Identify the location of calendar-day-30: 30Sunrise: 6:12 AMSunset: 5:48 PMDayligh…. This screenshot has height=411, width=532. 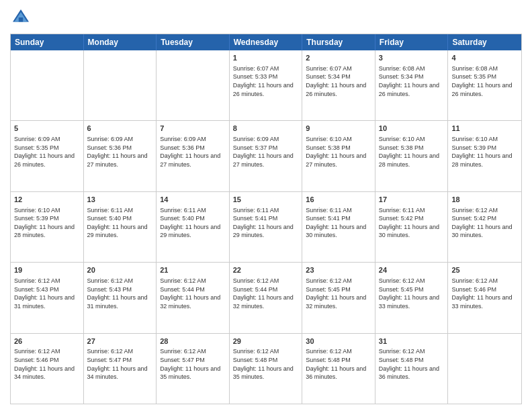
(339, 369).